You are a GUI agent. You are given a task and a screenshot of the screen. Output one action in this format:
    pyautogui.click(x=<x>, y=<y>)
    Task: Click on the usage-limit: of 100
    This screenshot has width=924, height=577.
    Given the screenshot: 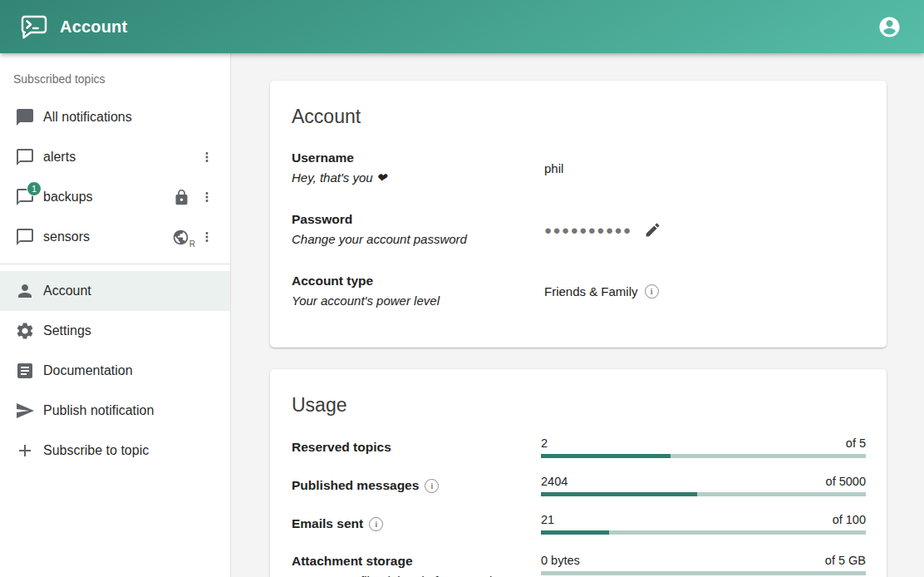 What is the action you would take?
    pyautogui.click(x=849, y=520)
    